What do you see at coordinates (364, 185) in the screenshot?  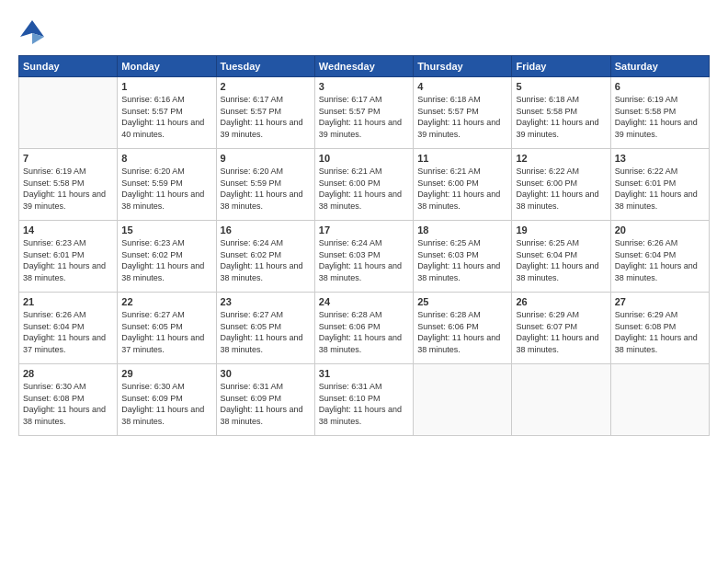 I see `calendar-cell: 10Sunrise: 6:21 AMSunset: 6:00 PMDayligh…` at bounding box center [364, 185].